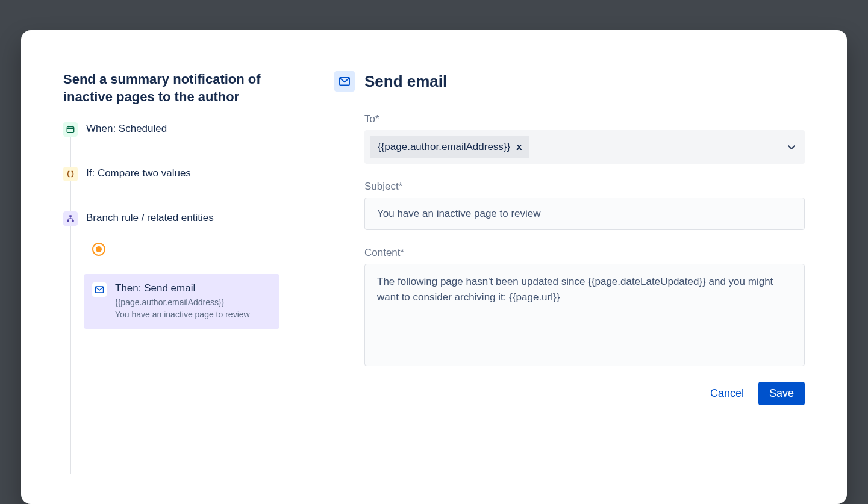 This screenshot has height=504, width=868. Describe the element at coordinates (450, 147) in the screenshot. I see `recipient-chip: {{page.author.emailAddress}} x` at that location.